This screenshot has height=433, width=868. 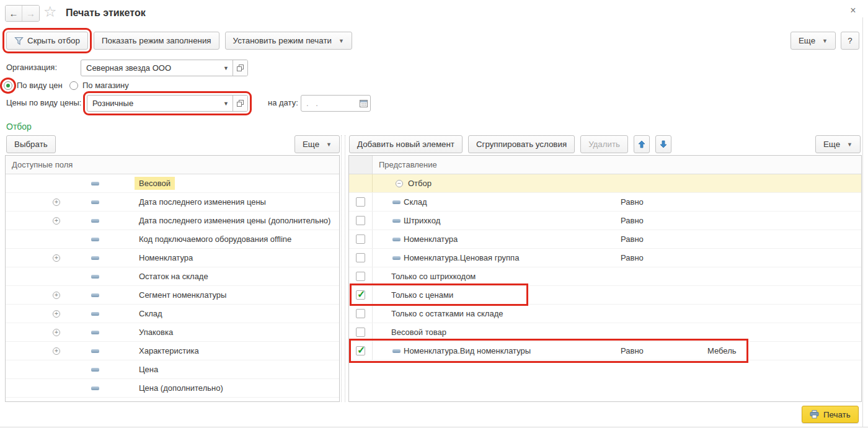 I want to click on date-value: . ., so click(x=329, y=103).